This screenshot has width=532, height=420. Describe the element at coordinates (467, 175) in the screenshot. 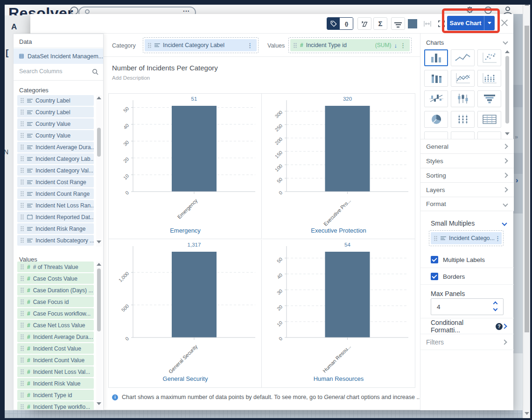

I see `section-sorting: Sorting` at that location.